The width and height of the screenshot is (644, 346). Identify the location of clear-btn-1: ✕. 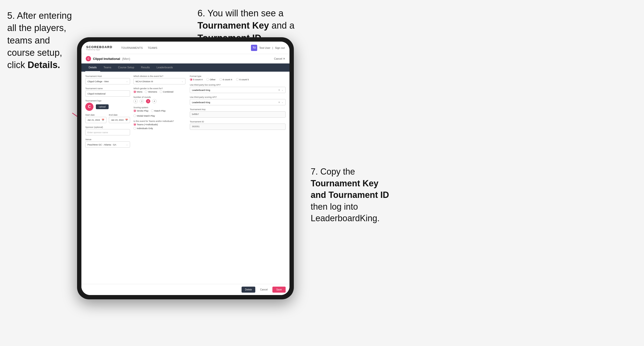
(279, 90).